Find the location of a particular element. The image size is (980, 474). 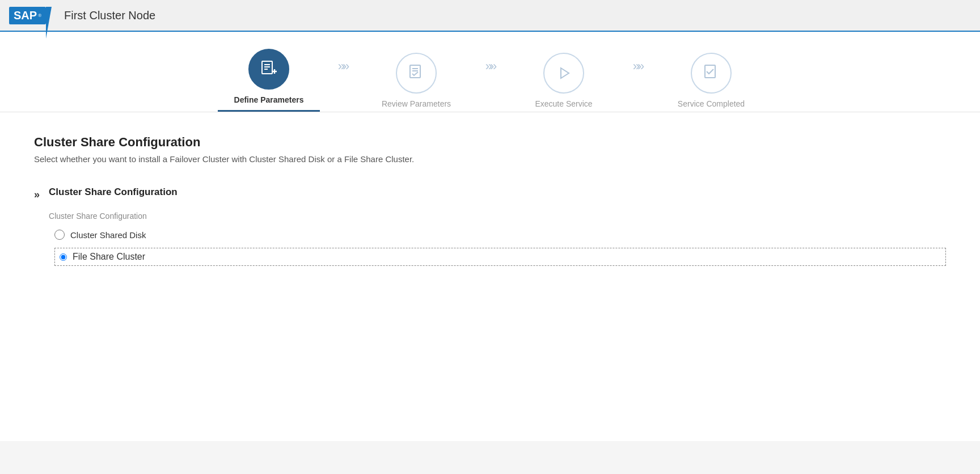

wizard-steps: Define Parameters »» Review Parameters »… is located at coordinates (490, 81).